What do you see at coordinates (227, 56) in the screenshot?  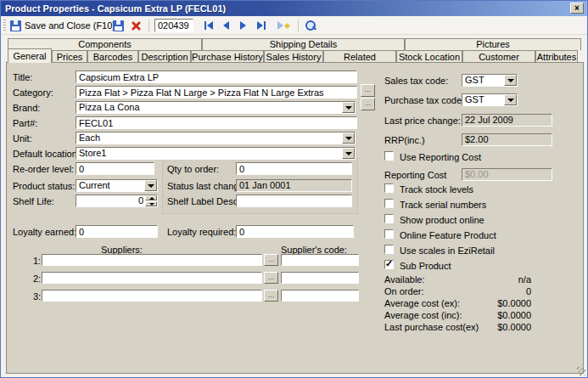 I see `tab-purchase-history: Purchase History` at bounding box center [227, 56].